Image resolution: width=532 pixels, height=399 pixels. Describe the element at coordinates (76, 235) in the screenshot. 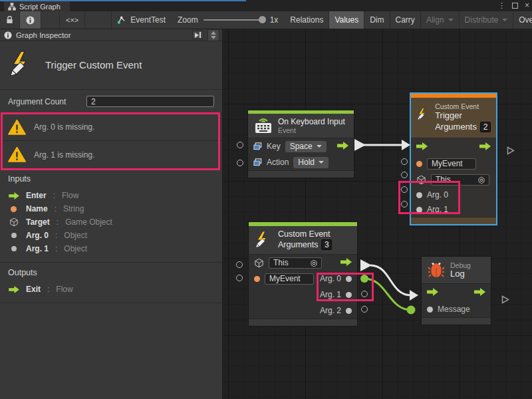

I see `pin-type: Object` at that location.